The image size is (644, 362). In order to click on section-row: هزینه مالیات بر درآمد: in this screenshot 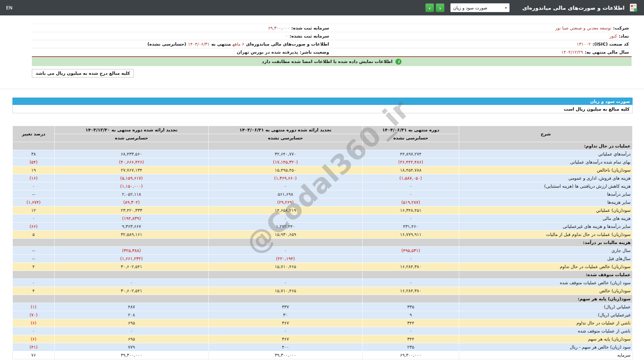, I will do `click(323, 243)`.